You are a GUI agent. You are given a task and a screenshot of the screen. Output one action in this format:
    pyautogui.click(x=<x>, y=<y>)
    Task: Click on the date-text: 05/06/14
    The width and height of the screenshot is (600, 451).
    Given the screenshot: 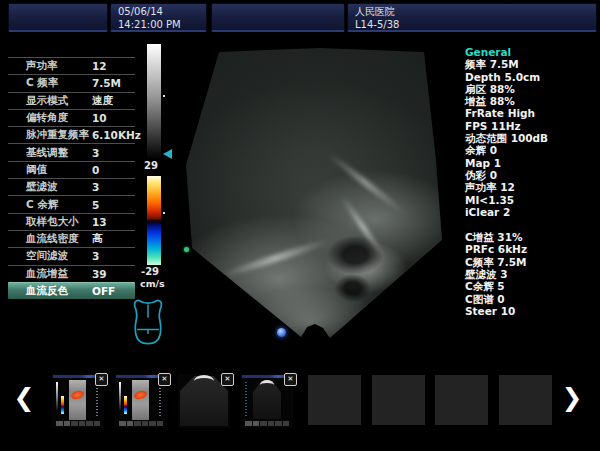 What is the action you would take?
    pyautogui.click(x=158, y=12)
    